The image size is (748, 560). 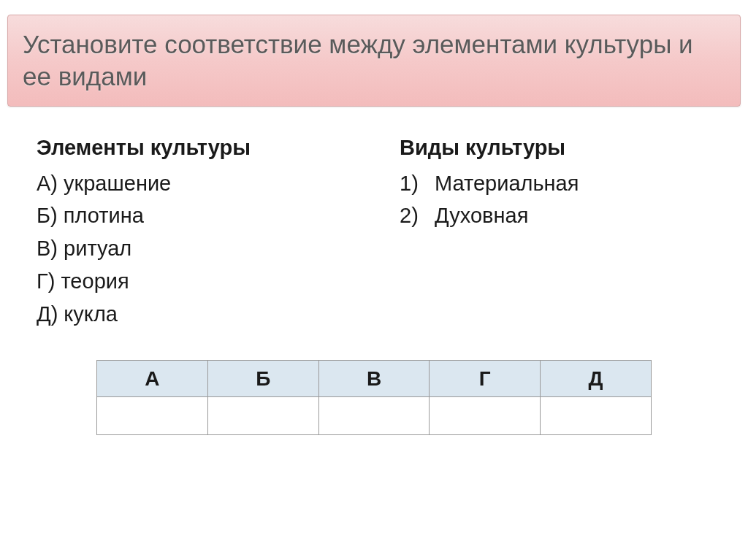 What do you see at coordinates (374, 61) in the screenshot?
I see `slide-title: Установите соответствие между элементами…` at bounding box center [374, 61].